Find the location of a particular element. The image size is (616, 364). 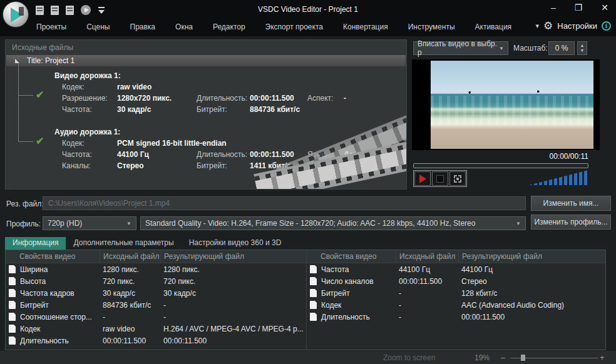

video-ok-check-icon: ✔ is located at coordinates (40, 95).